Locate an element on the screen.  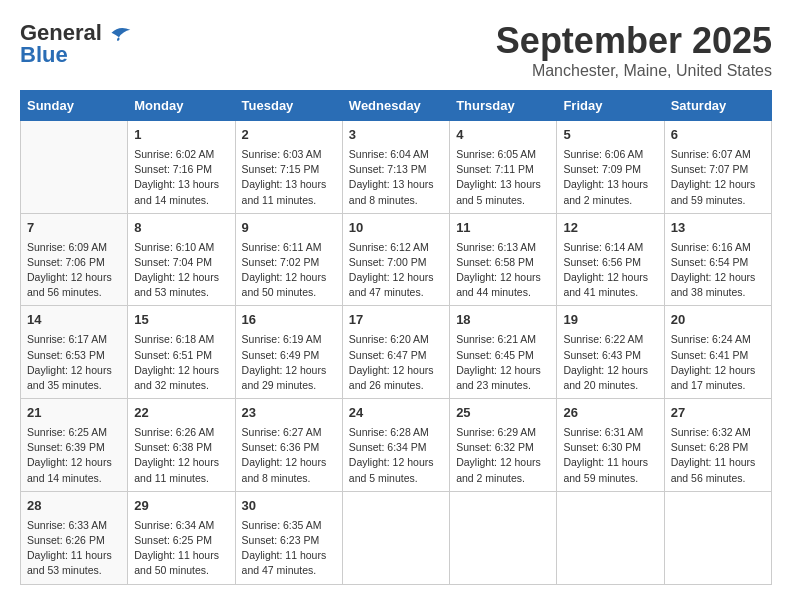
day-content: Sunrise: 6:26 AMSunset: 6:38 PMDaylight:… is located at coordinates (181, 456).